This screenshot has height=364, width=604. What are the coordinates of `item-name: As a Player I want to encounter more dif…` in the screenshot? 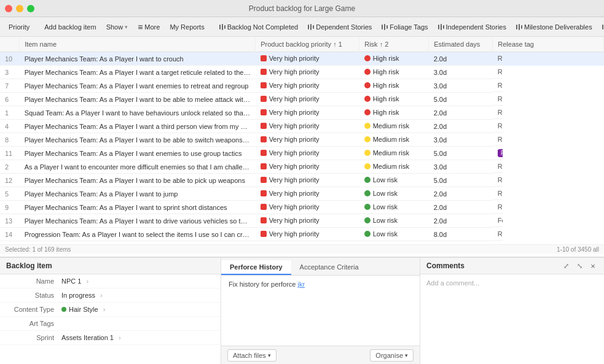 It's located at (138, 167).